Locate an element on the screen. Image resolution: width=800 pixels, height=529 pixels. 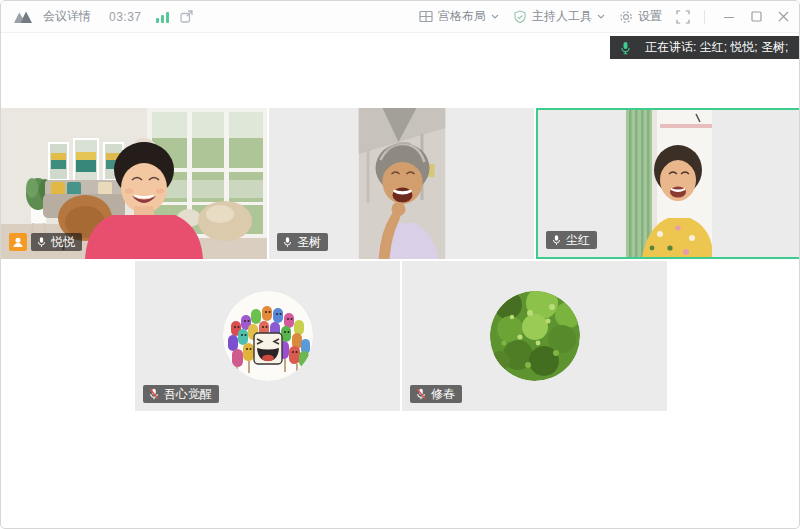
participant-nameplate: 修春 is located at coordinates (436, 394).